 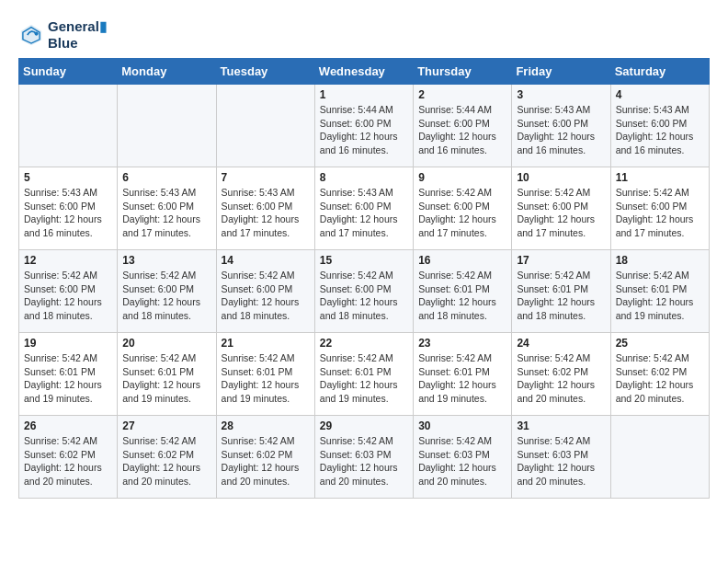 I want to click on day-cell: 26Sunrise: 5:42 AM Sunset: 6:02 PM Dayli…, so click(x=68, y=457).